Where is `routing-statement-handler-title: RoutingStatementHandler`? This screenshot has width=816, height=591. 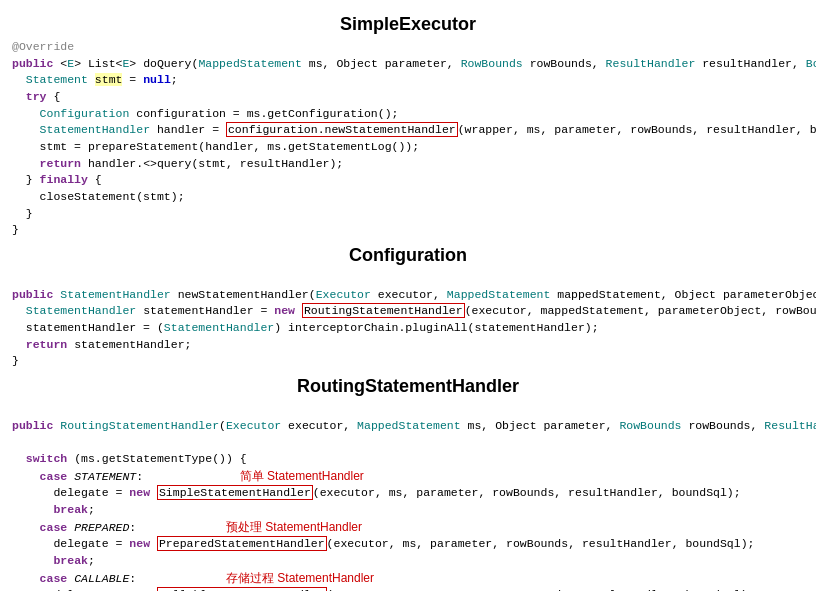 routing-statement-handler-title: RoutingStatementHandler is located at coordinates (408, 386).